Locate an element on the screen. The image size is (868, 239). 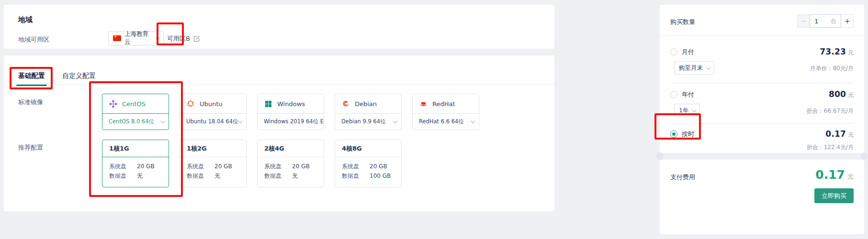
preset-card-1c2g: 1核2G 系统盘20 GB 数据盘无 is located at coordinates (213, 163).